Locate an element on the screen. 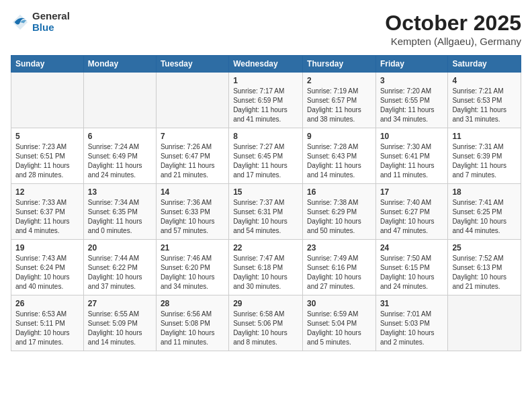  day-info: Sunrise: 7:21 AMSunset: 6:53 PMDaylight:… is located at coordinates (484, 105).